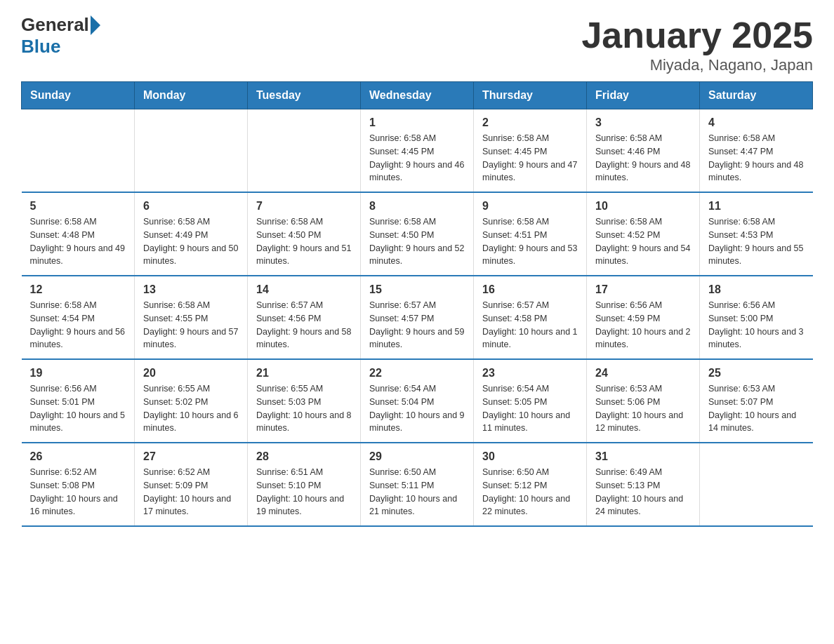 This screenshot has width=834, height=644. I want to click on day-number: 8, so click(417, 206).